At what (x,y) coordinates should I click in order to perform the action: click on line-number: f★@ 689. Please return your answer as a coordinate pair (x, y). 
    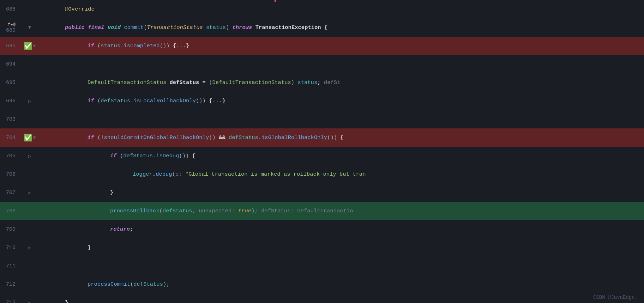
    Looking at the image, I should click on (11, 28).